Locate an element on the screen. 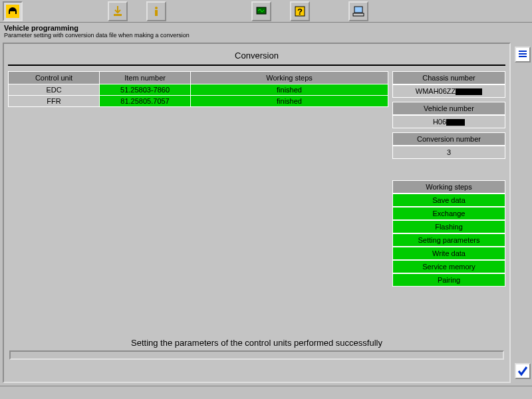 The width and height of the screenshot is (532, 399). conversion-value: 3 is located at coordinates (449, 152).